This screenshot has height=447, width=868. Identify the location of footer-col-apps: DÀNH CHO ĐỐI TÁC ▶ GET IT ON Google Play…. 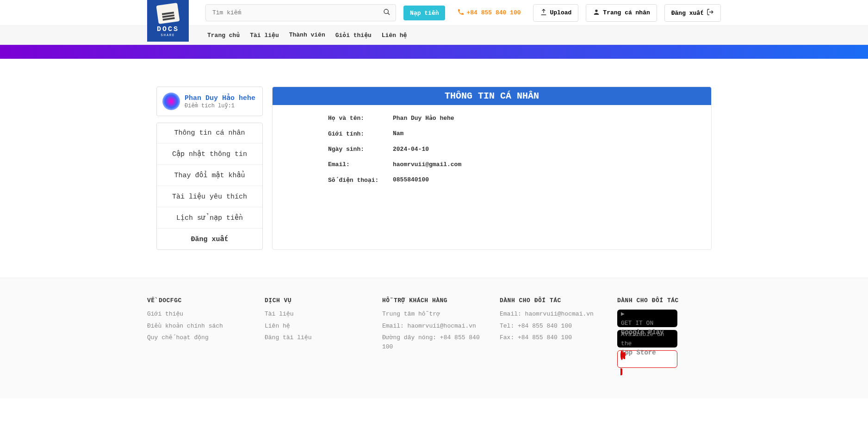
(669, 334).